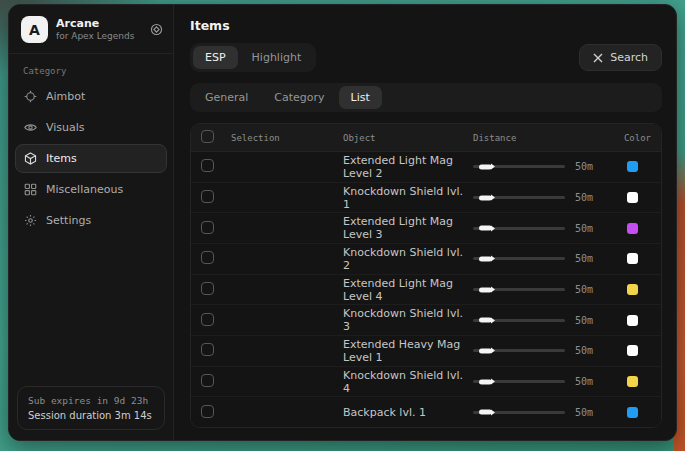  What do you see at coordinates (426, 382) in the screenshot?
I see `table-row: Knockdown Shield lvl. 4 50m` at bounding box center [426, 382].